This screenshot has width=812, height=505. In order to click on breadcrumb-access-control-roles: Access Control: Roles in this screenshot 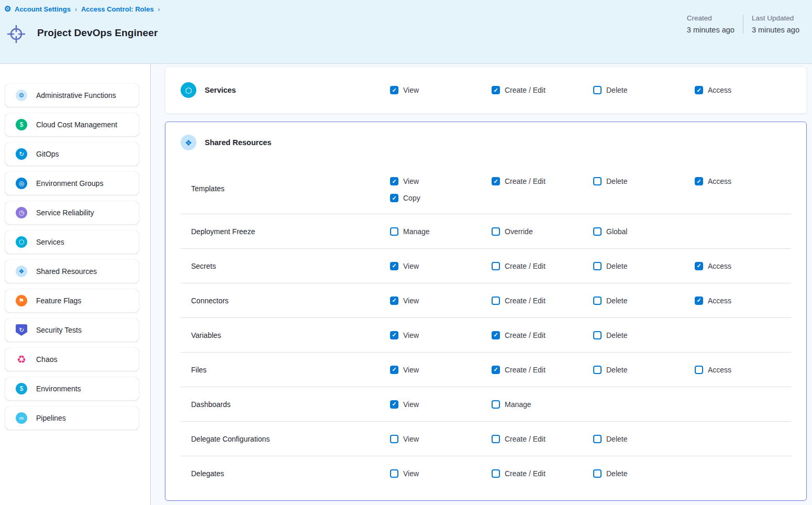, I will do `click(117, 9)`.